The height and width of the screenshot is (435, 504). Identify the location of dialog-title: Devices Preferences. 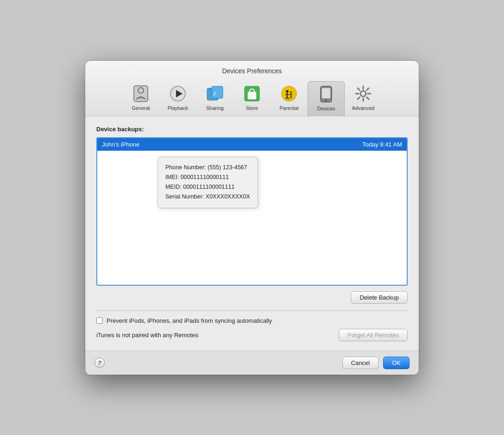
(252, 71).